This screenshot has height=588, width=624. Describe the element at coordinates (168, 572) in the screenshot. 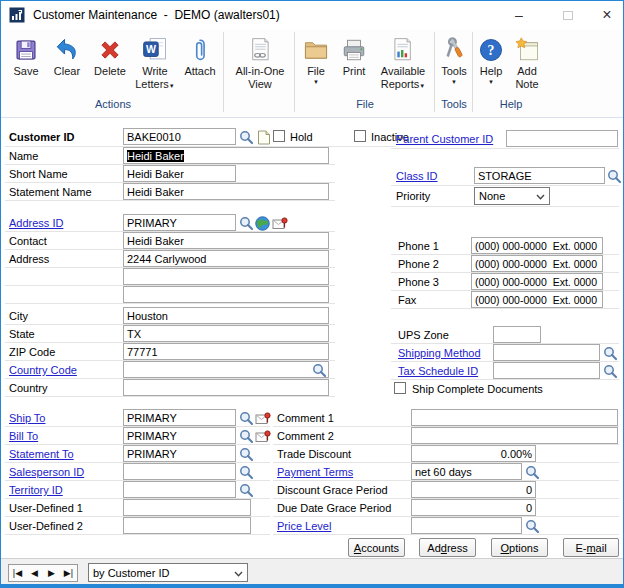

I see `sort-by-dropdown: by Customer ID` at that location.